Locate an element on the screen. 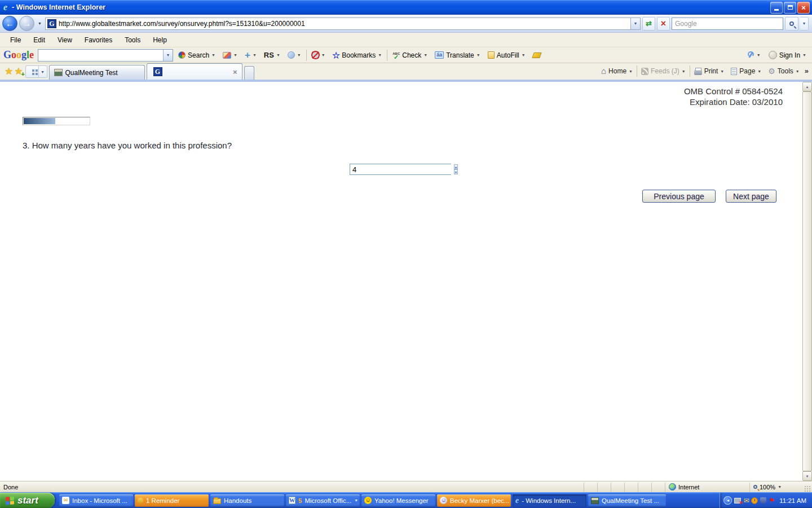  tab-close-icon: × is located at coordinates (235, 72).